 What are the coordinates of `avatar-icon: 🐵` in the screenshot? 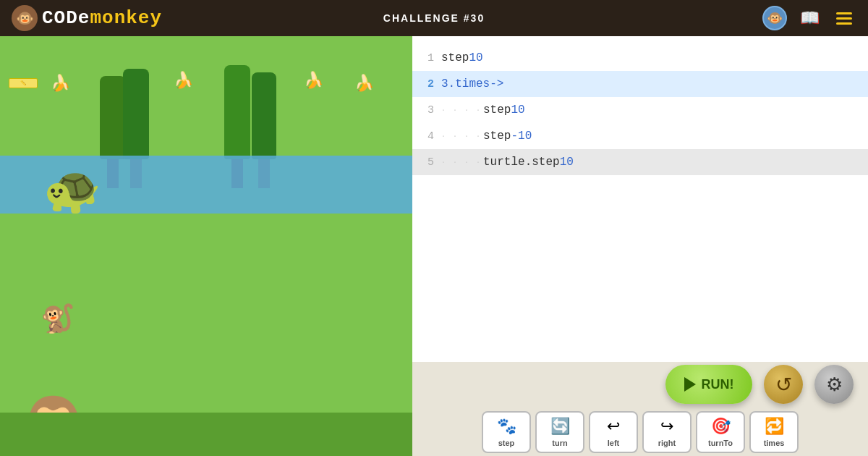 It's located at (775, 18).